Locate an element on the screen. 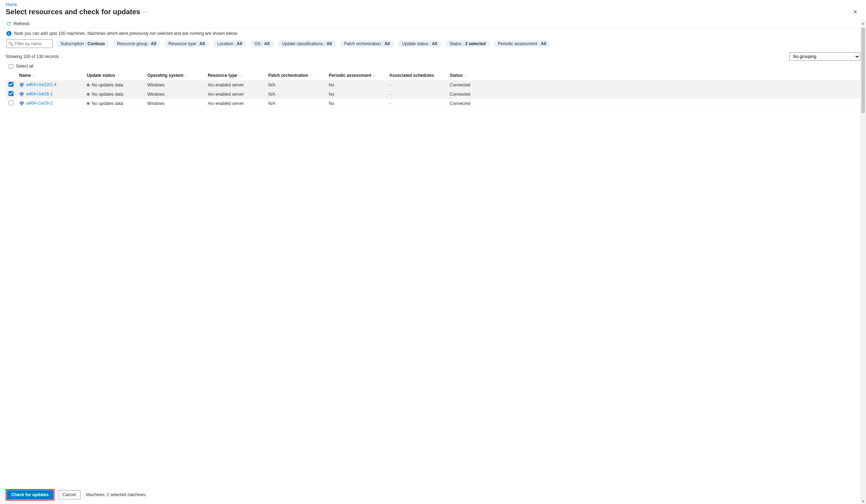 Image resolution: width=866 pixels, height=504 pixels. table-wrap: Select all Name Update status Operating … is located at coordinates (433, 85).